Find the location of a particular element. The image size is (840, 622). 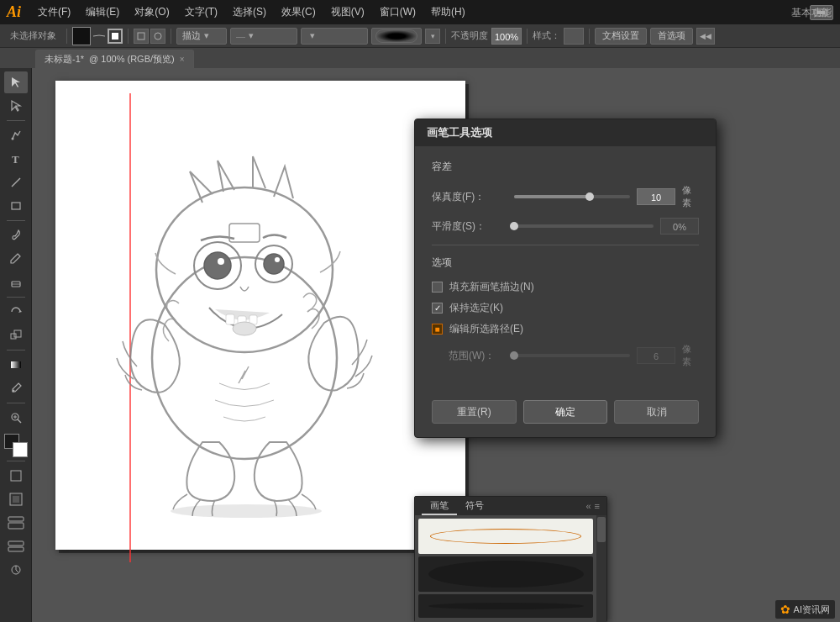

zoom-tool is located at coordinates (16, 418).